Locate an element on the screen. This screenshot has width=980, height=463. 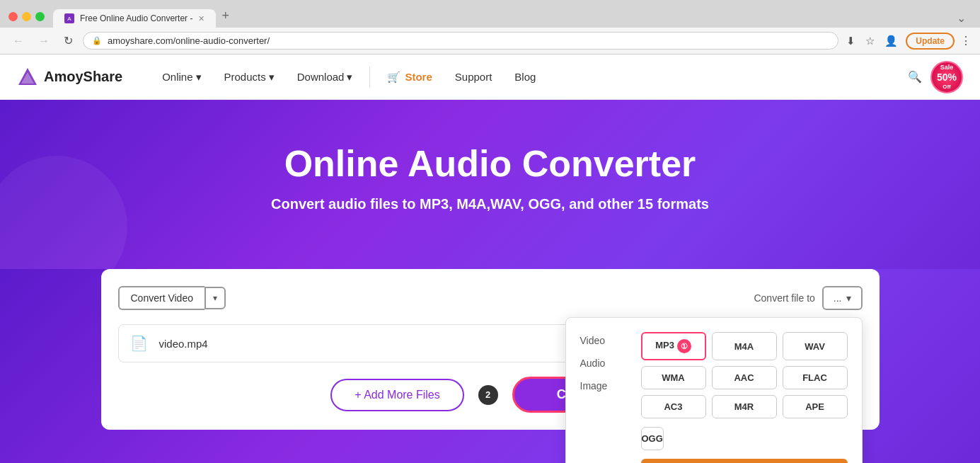
browser-toolbar: ← → ↻ 🔒 amoyshare.com/online-audio-conve… is located at coordinates (490, 41).